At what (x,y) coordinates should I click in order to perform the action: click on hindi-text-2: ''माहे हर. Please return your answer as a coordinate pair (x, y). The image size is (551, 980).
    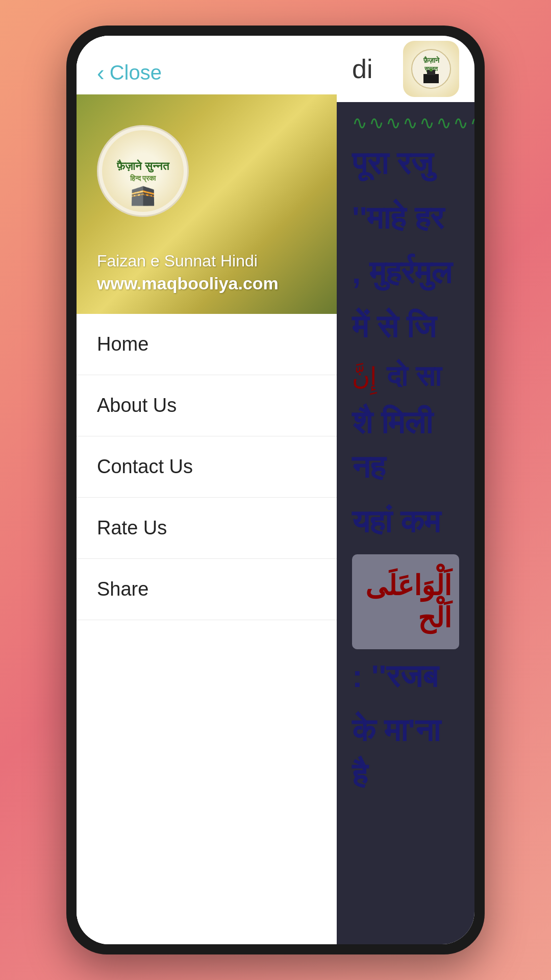
    Looking at the image, I should click on (406, 218).